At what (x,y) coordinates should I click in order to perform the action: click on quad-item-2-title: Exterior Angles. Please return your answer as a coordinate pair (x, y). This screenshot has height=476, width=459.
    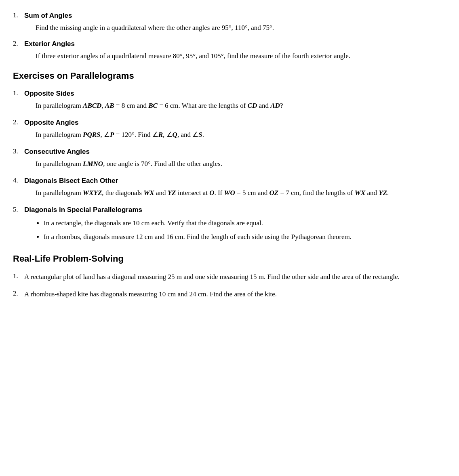
    Looking at the image, I should click on (49, 44).